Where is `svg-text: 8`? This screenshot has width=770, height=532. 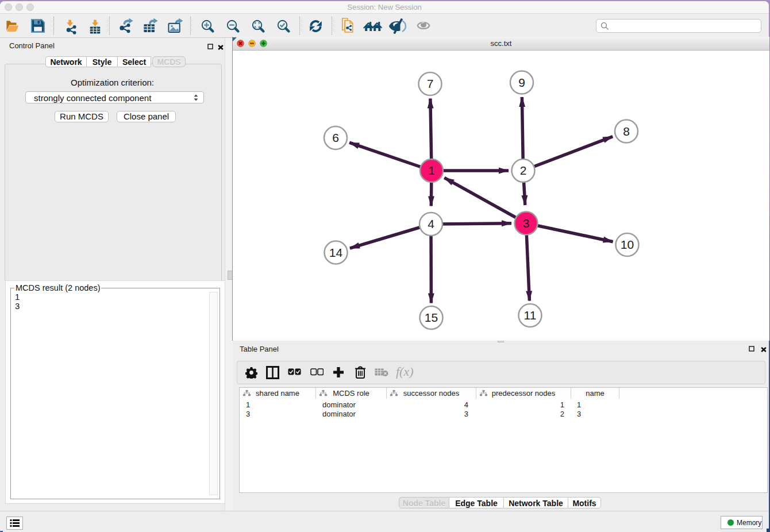 svg-text: 8 is located at coordinates (626, 131).